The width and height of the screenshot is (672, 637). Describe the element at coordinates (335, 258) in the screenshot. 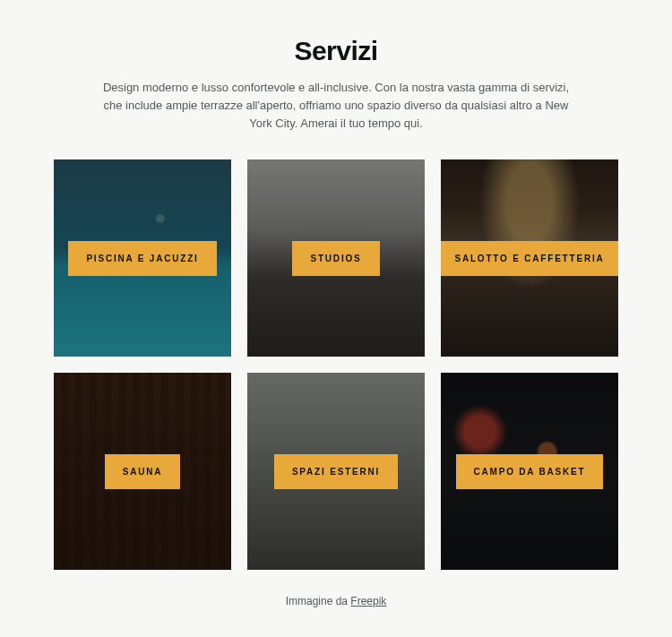

I see `service-label: STUDIOS` at that location.